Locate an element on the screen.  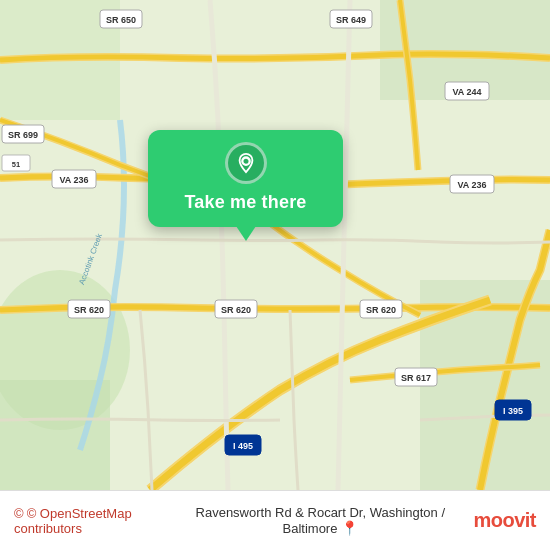
svg-text: SR 650 is located at coordinates (121, 20).